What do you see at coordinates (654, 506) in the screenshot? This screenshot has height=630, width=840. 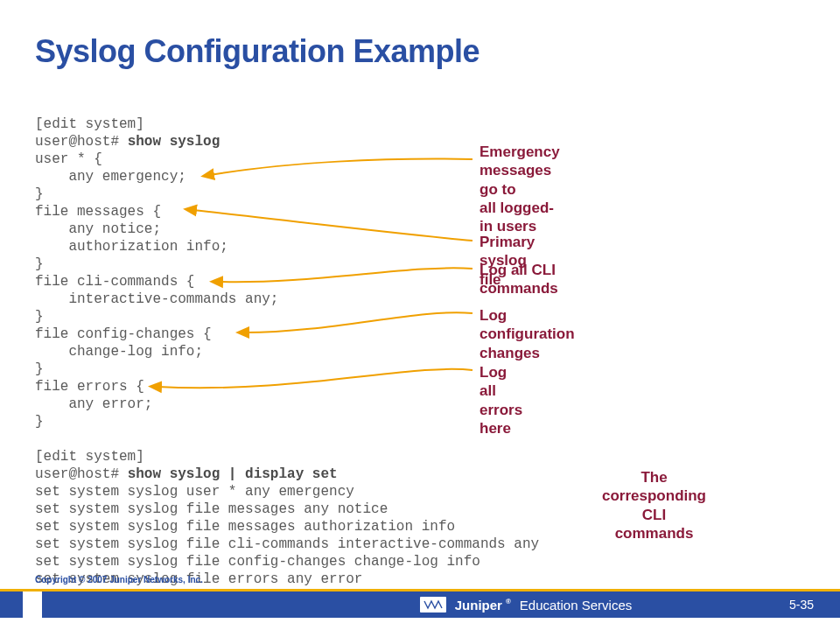 I see `callout-cli-equiv: The corresponding CLIcommands` at bounding box center [654, 506].